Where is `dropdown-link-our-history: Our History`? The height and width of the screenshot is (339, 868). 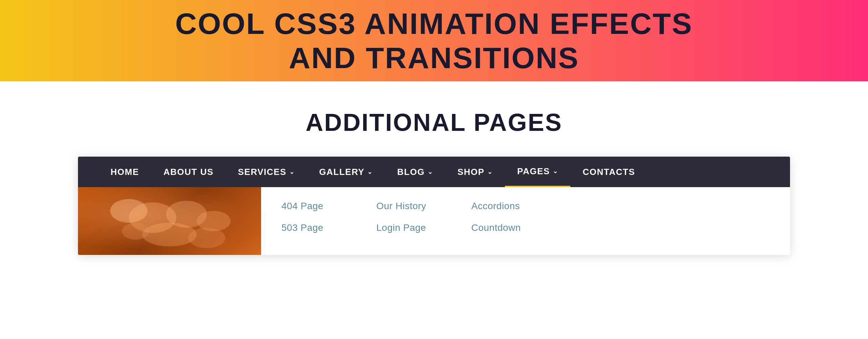 dropdown-link-our-history: Our History is located at coordinates (410, 206).